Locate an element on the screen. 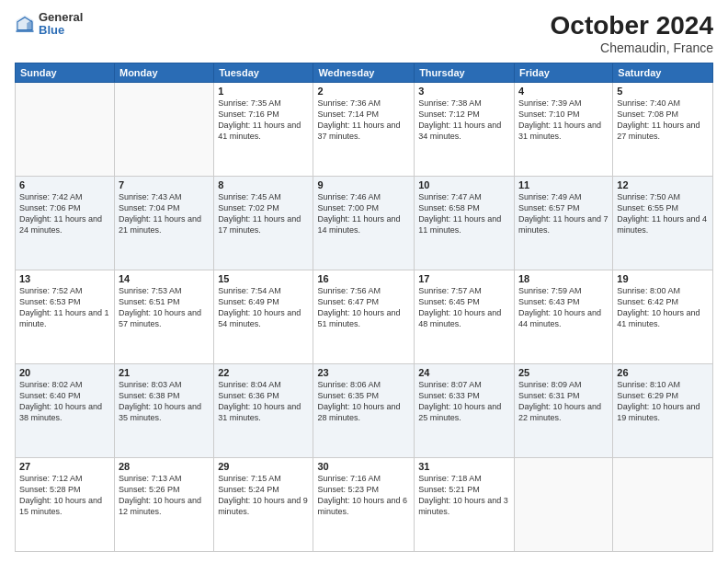 The height and width of the screenshot is (563, 728). table-cell: 18Sunrise: 7:59 AM Sunset: 6:43 PM Dayli… is located at coordinates (563, 317).